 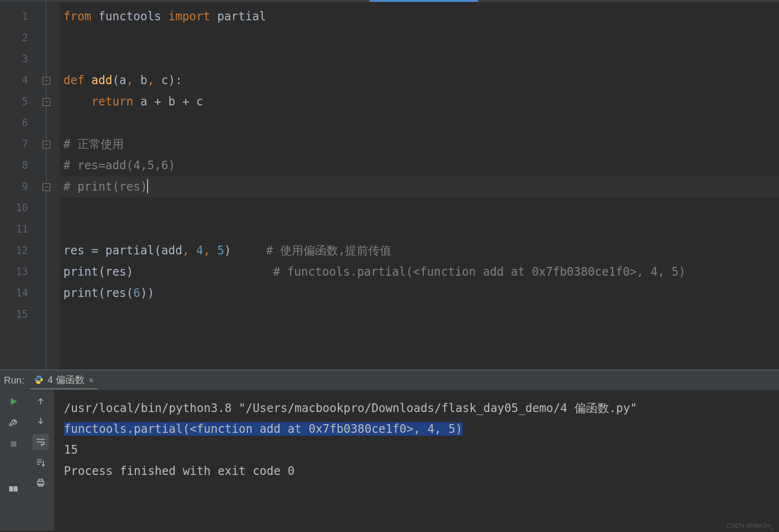 I want to click on line-number-gutter: 1 2 3 4 5 6 7 8 9 10 11 12 13 14 15, so click(x=18, y=186).